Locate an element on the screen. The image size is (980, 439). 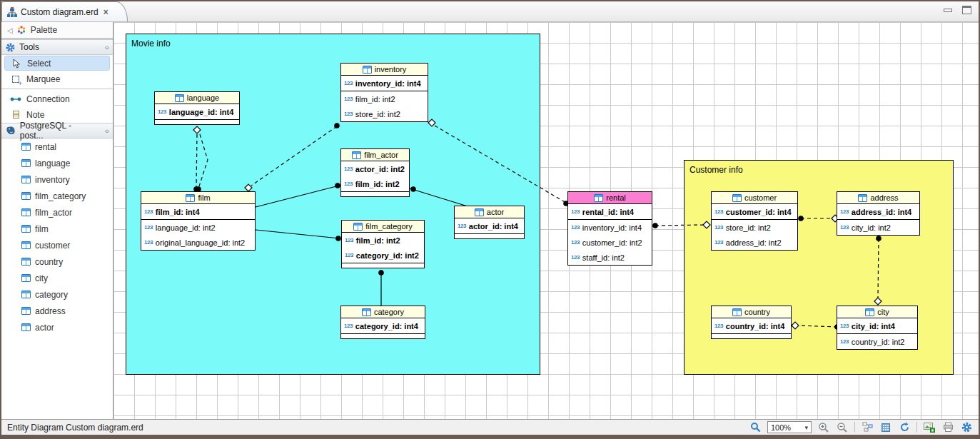
entity-table-category: category123category_id: int4 is located at coordinates (383, 323).